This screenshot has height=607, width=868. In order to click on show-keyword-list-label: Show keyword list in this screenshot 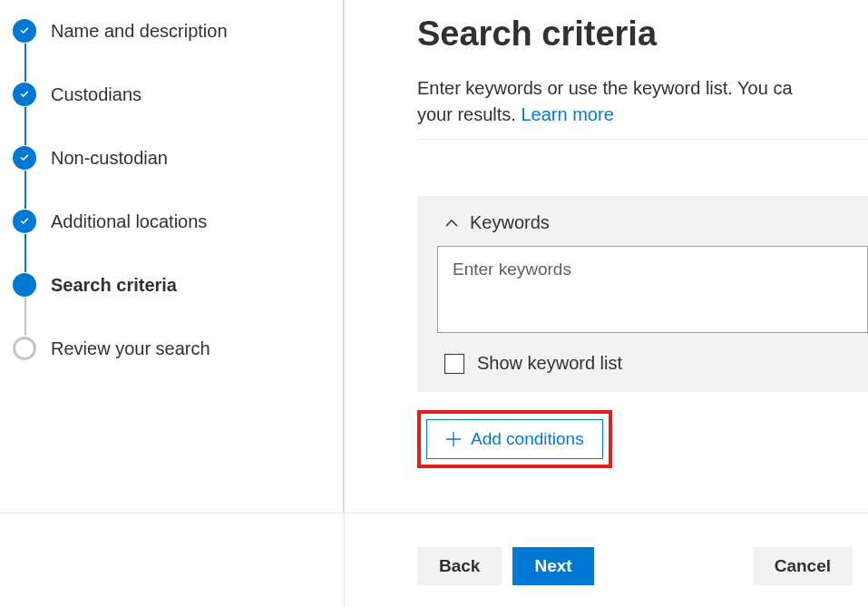, I will do `click(550, 363)`.